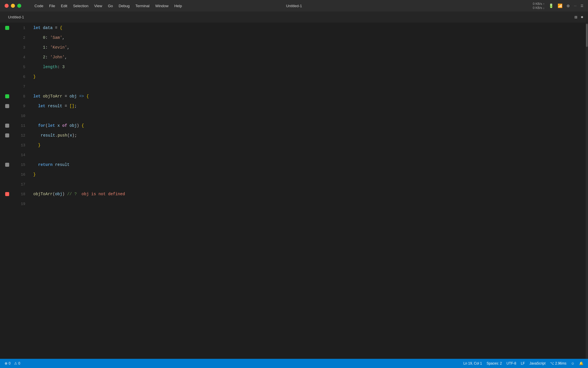 The width and height of the screenshot is (588, 368). What do you see at coordinates (142, 6) in the screenshot?
I see `menu-terminal: Terminal` at bounding box center [142, 6].